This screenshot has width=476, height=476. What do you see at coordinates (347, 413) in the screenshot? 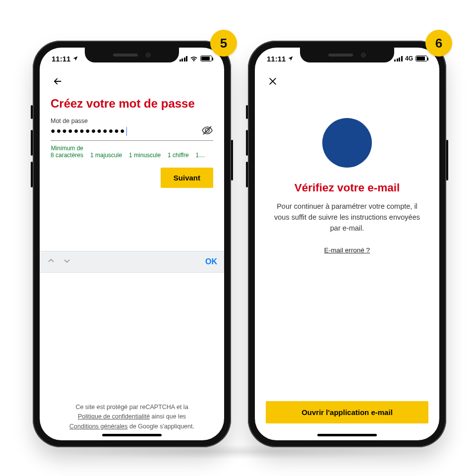
I see `open-mail-button: Ouvrir l'application e-mail` at bounding box center [347, 413].